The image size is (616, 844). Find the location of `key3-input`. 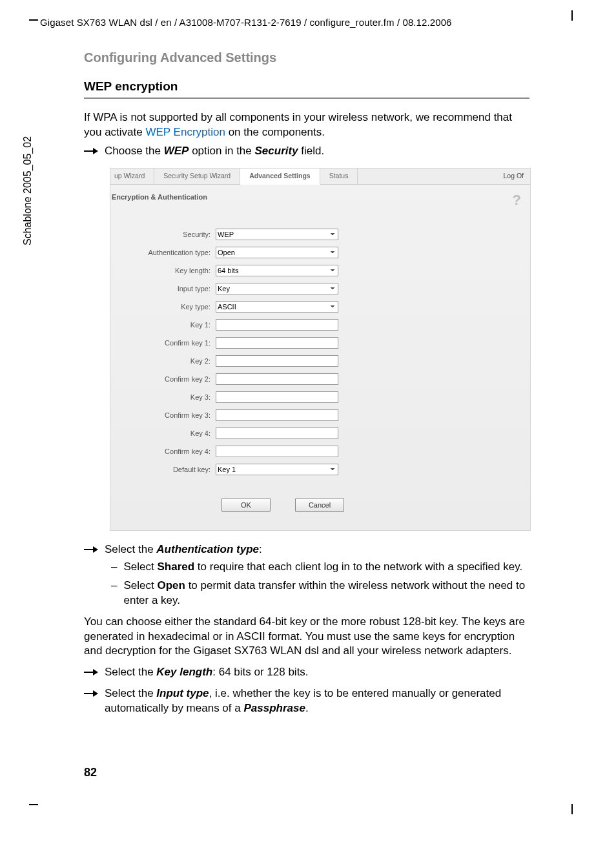

key3-input is located at coordinates (277, 397).